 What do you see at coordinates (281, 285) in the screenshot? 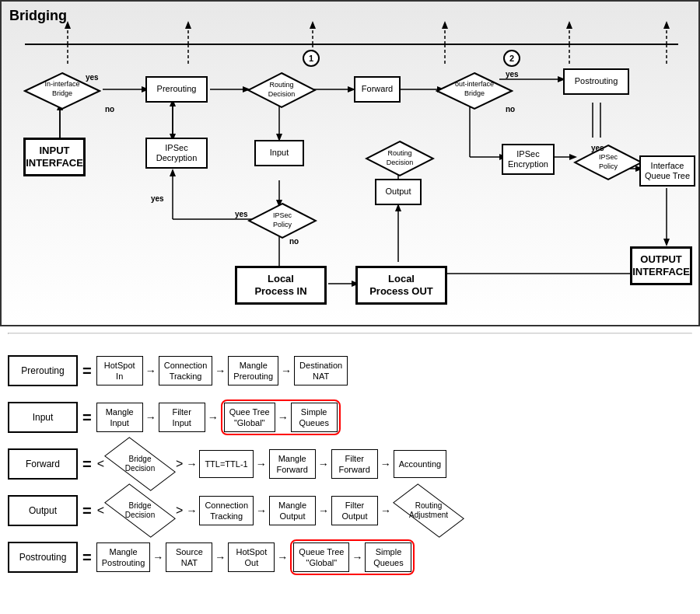
I see `local-process-in-box: LocalProcess IN` at bounding box center [281, 285].